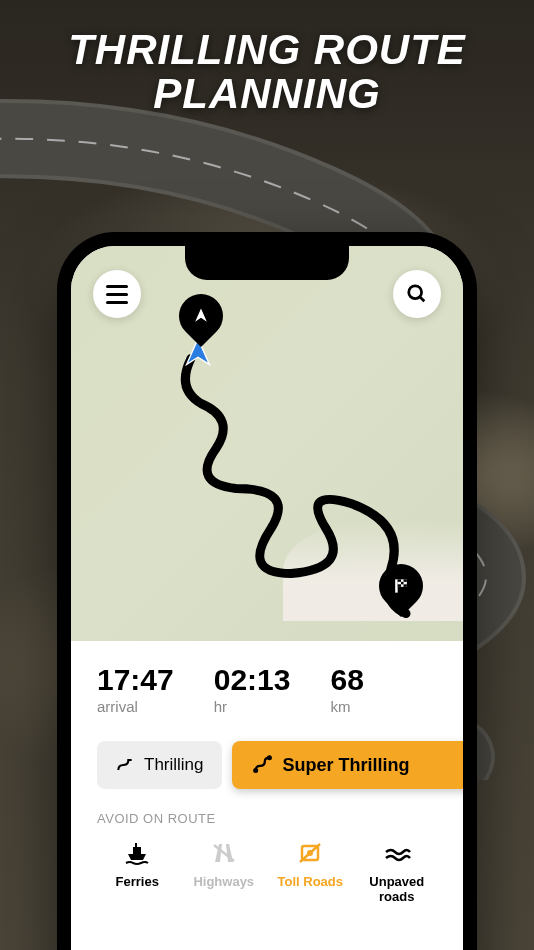  What do you see at coordinates (267, 765) in the screenshot?
I see `mode-selector: Thrilling Super Thrilling` at bounding box center [267, 765].